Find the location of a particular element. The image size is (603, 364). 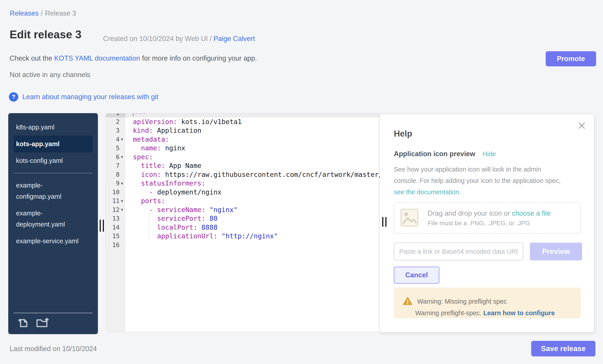

icon-preview-description: See how your application icon will look … is located at coordinates (477, 181).